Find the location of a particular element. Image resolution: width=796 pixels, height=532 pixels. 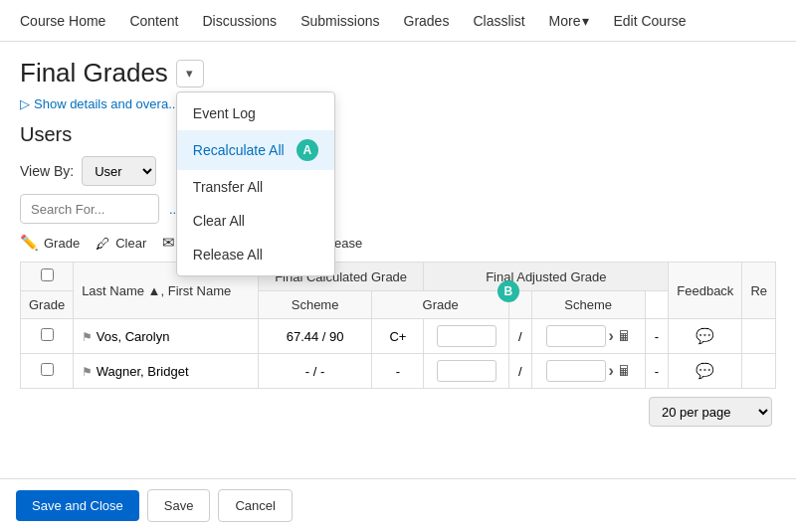

menu-item-event-log: Event Log is located at coordinates (256, 113).